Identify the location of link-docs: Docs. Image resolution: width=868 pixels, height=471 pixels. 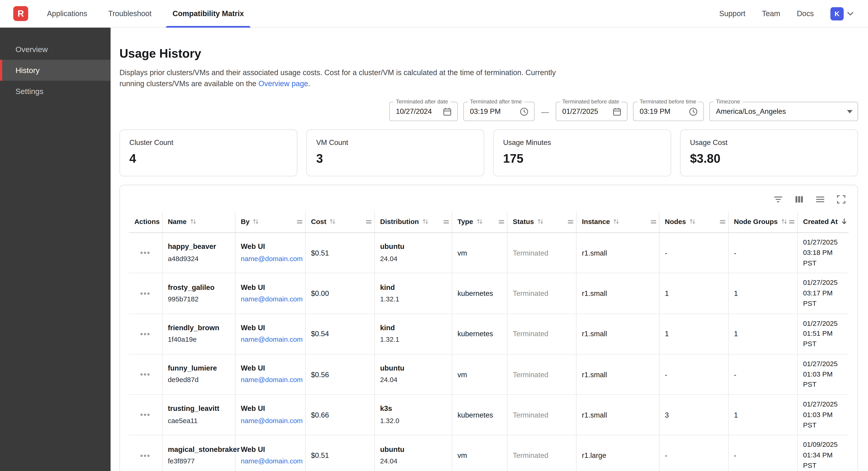
(805, 13).